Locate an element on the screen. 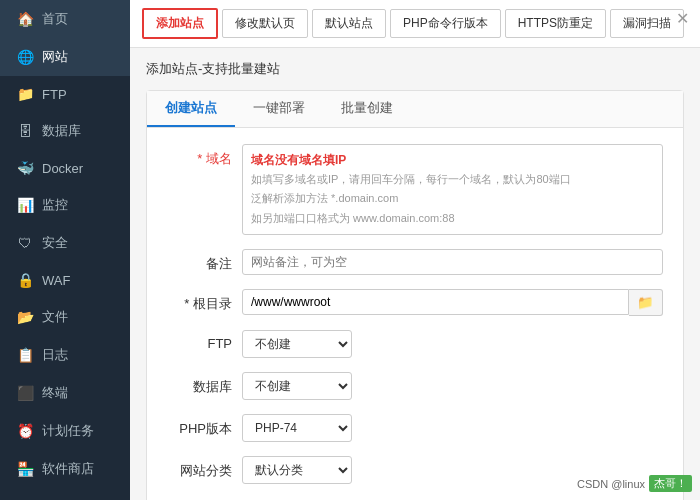 The width and height of the screenshot is (700, 500). inner-tab-one-click: 一键部署 is located at coordinates (279, 109).